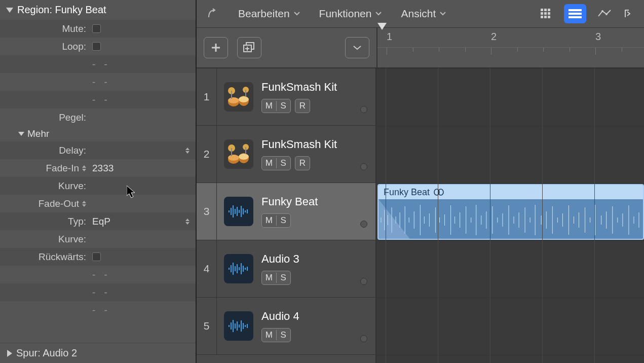  Describe the element at coordinates (100, 222) in the screenshot. I see `typ-value: EqP` at that location.